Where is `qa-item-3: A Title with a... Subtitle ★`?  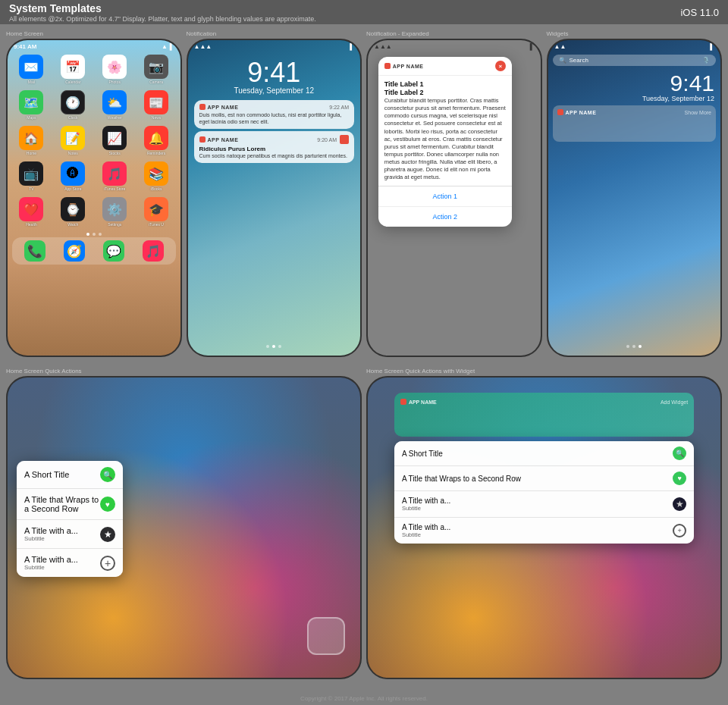
qa-item-3: A Title with a... Subtitle ★ is located at coordinates (70, 534).